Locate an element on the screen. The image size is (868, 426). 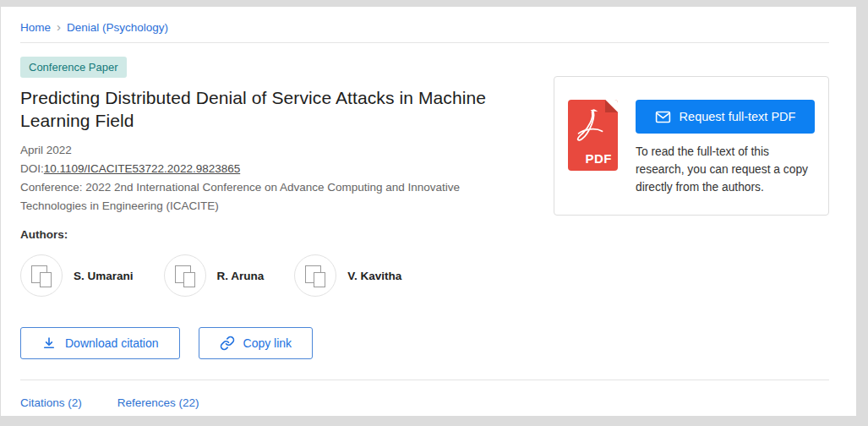
request-column: PDF Request full-text PDF To read the fu… is located at coordinates (691, 136).